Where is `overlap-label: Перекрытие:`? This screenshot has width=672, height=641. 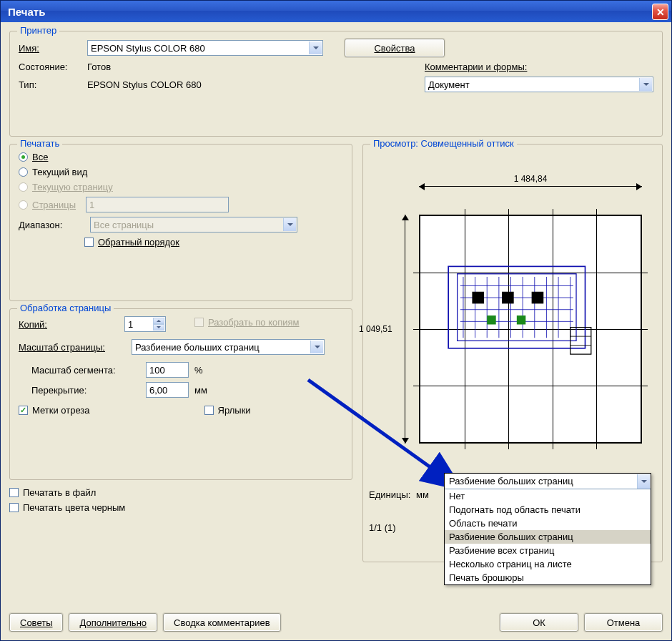
overlap-label: Перекрытие: is located at coordinates (86, 391).